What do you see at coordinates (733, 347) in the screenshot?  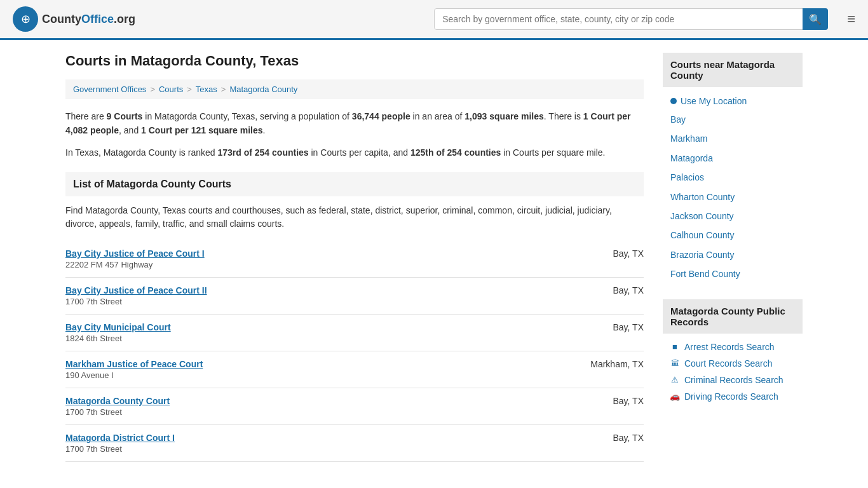 I see `arrest-records-link: ■ Arrest Records Search` at bounding box center [733, 347].